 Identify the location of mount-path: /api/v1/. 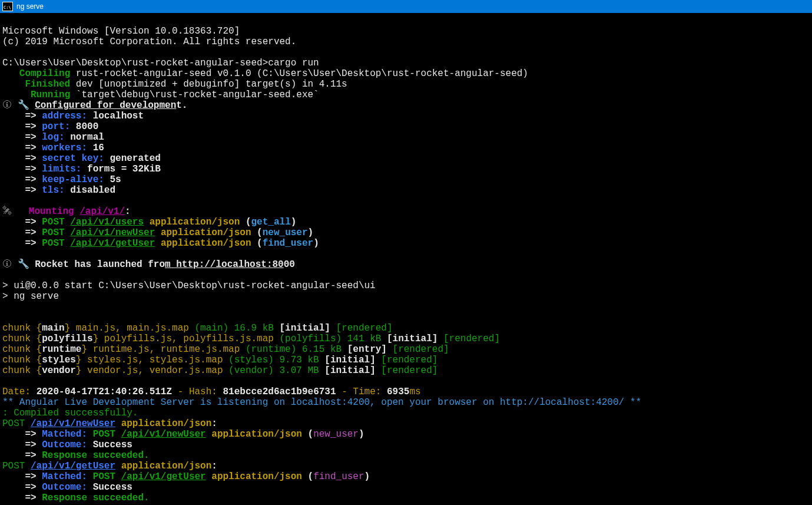
(102, 212).